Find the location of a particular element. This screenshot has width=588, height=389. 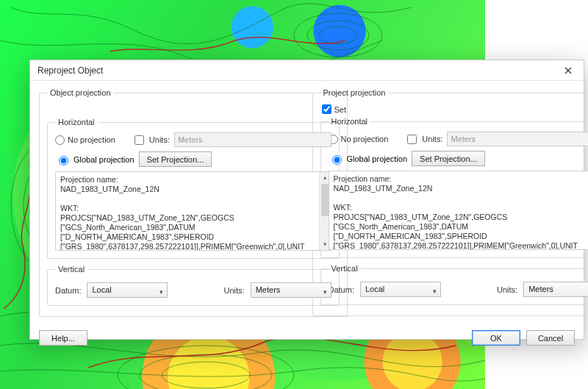

object-horizontal-legend: Horizontal is located at coordinates (76, 122).